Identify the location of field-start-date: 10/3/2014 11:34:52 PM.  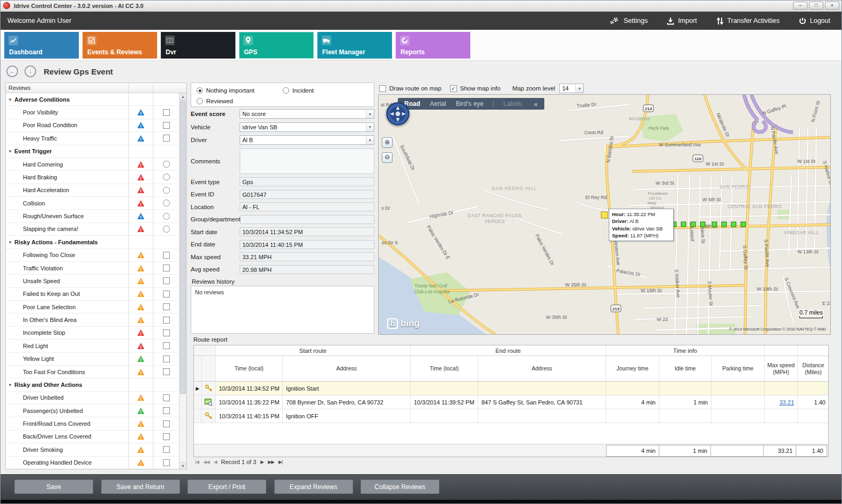
(307, 232).